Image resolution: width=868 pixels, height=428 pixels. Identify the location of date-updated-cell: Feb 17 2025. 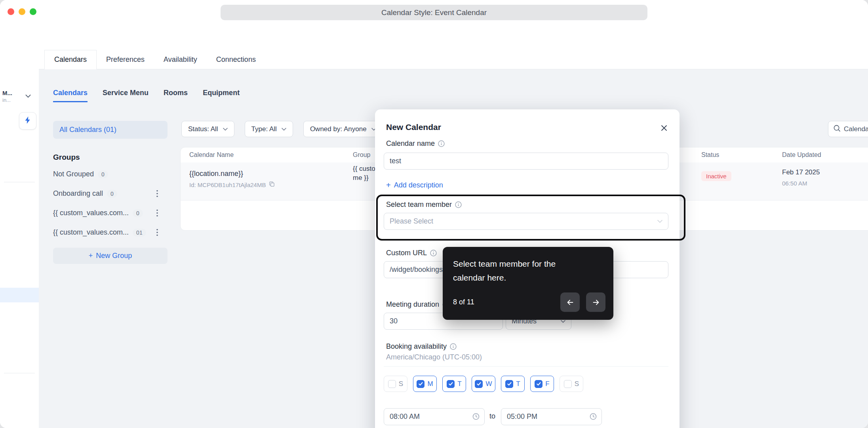
(801, 172).